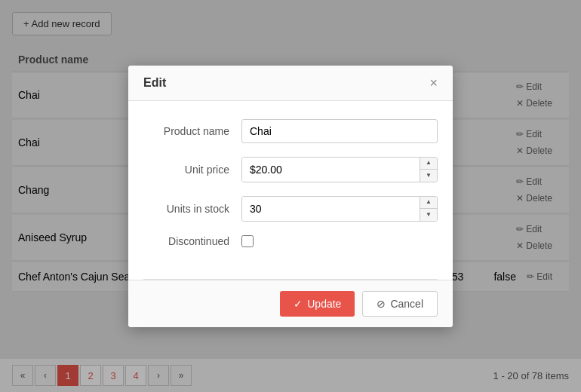 Image resolution: width=581 pixels, height=392 pixels. What do you see at coordinates (381, 304) in the screenshot?
I see `cancel-icon: ⊘` at bounding box center [381, 304].